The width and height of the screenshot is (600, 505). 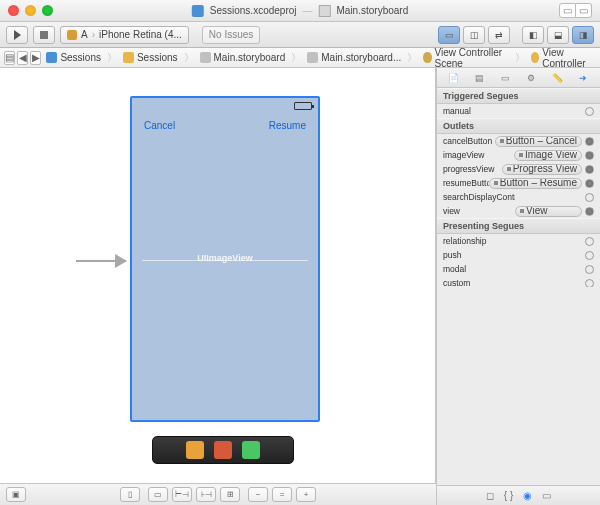 I want to click on jump-item: View Controller, so click(x=562, y=58).